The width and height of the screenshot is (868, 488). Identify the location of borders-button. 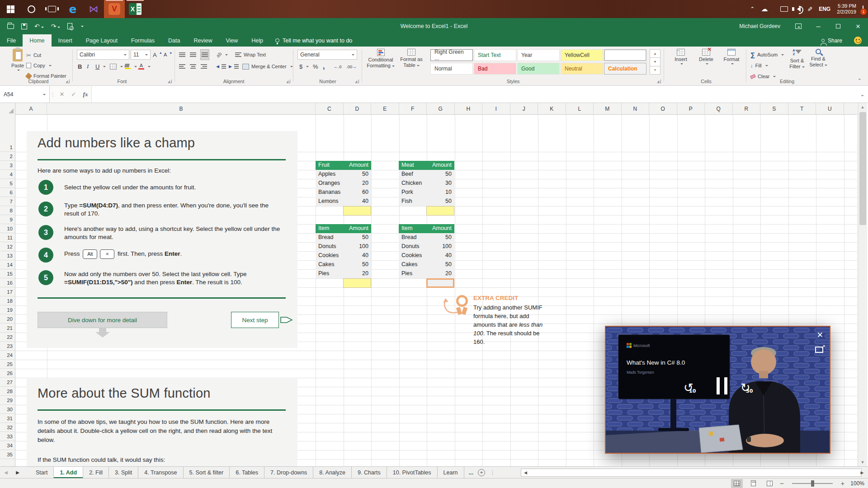
(117, 66).